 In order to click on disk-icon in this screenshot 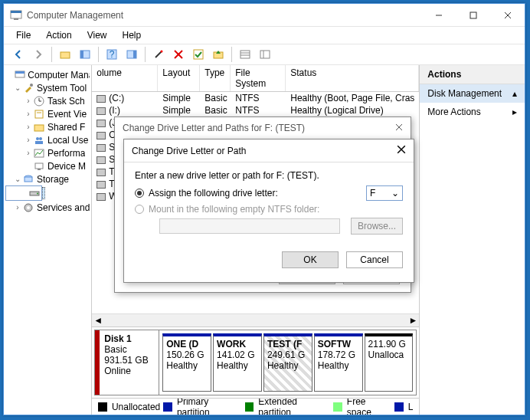, I will do `click(34, 193)`.